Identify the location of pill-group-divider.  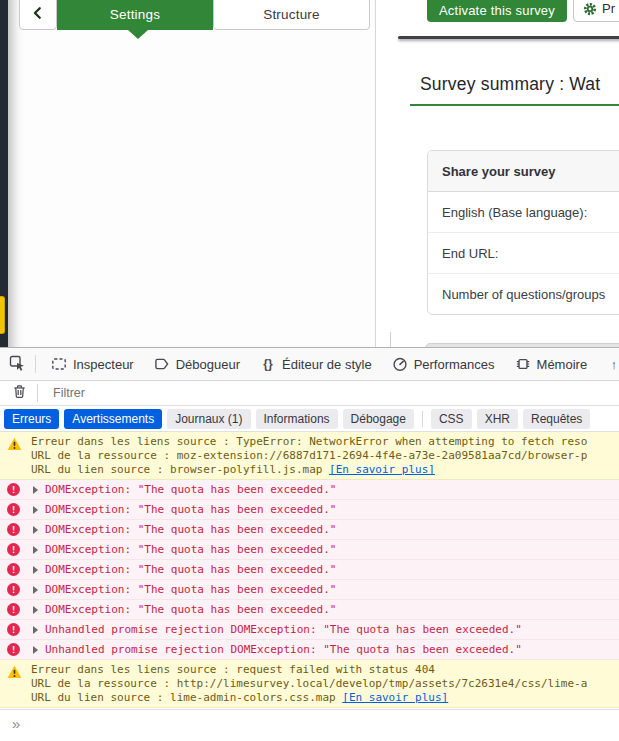
(422, 419).